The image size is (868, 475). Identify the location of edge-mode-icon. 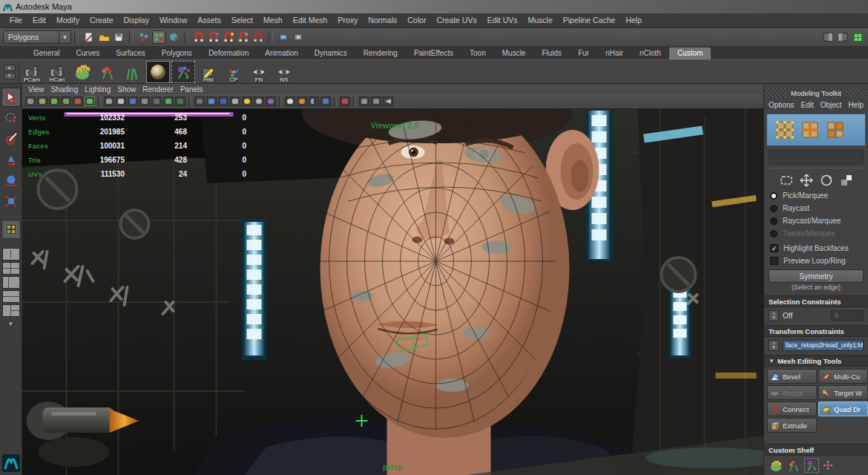
(810, 130).